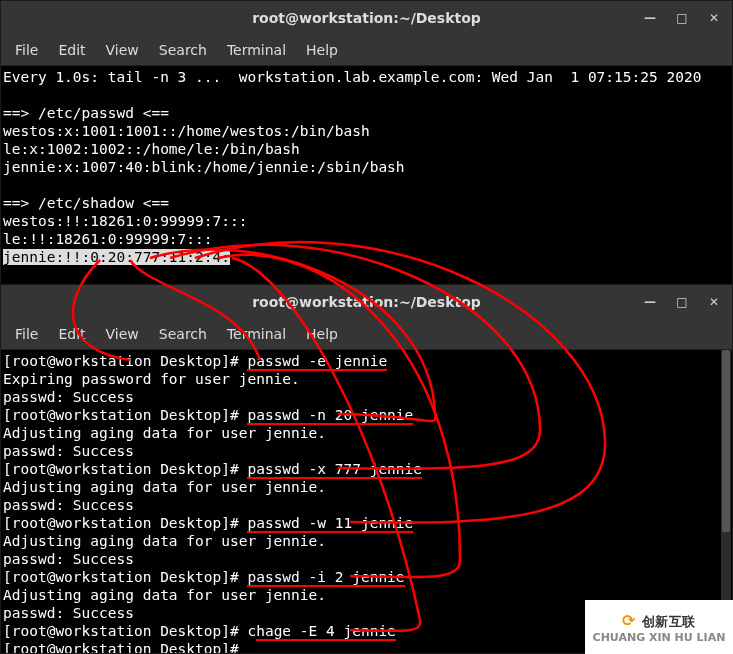 The image size is (733, 654). I want to click on titlebar-2: root@workstation:~/Desktop — □ ✕, so click(366, 302).